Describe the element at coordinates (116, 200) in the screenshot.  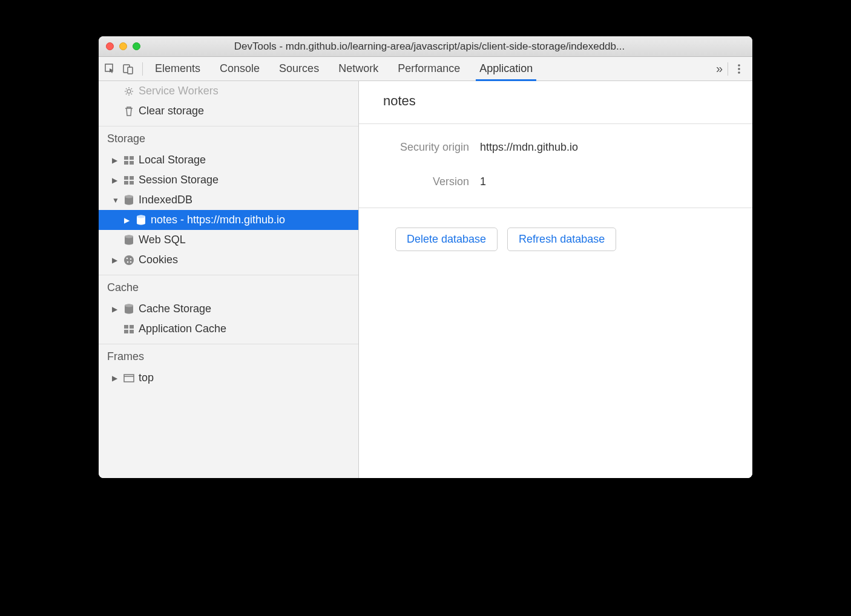
I see `chevron-down-icon: ▼` at that location.